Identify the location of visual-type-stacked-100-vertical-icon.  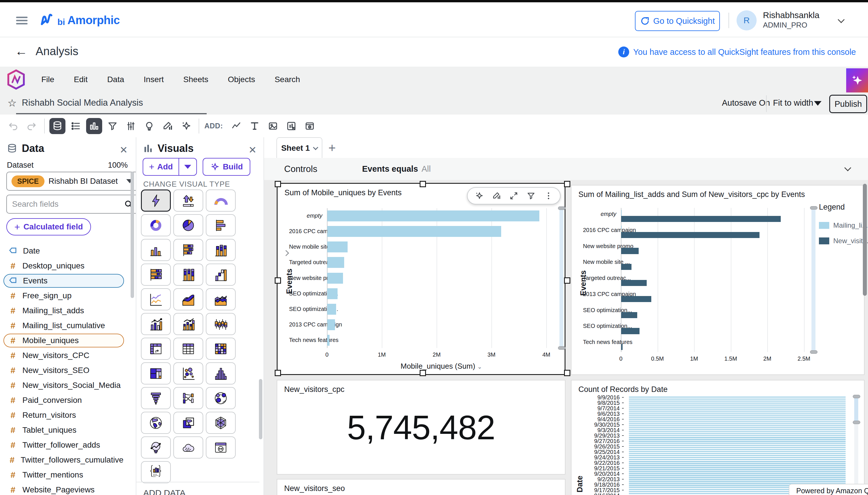
(188, 275).